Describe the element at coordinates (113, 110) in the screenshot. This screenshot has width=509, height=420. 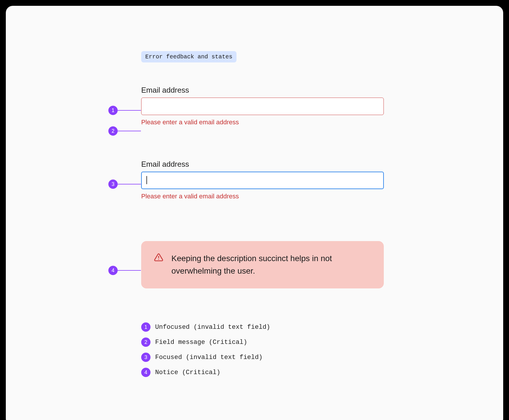
I see `annotation-badge: 1` at that location.